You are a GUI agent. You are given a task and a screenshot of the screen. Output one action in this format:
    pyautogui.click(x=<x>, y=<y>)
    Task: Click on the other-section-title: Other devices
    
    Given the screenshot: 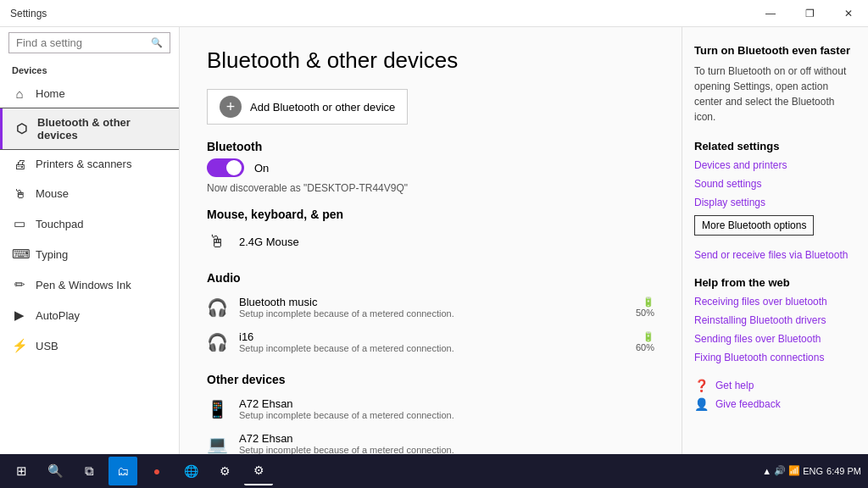 What is the action you would take?
    pyautogui.click(x=431, y=380)
    